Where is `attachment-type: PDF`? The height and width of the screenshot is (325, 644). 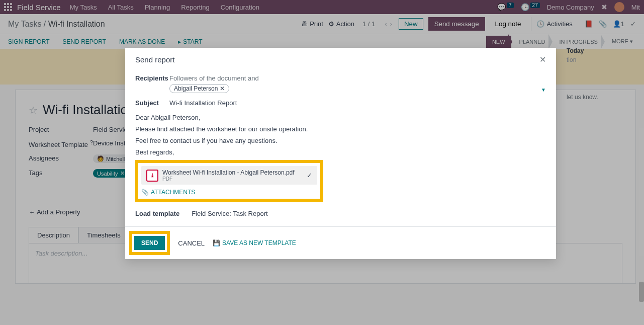
attachment-type: PDF is located at coordinates (232, 179).